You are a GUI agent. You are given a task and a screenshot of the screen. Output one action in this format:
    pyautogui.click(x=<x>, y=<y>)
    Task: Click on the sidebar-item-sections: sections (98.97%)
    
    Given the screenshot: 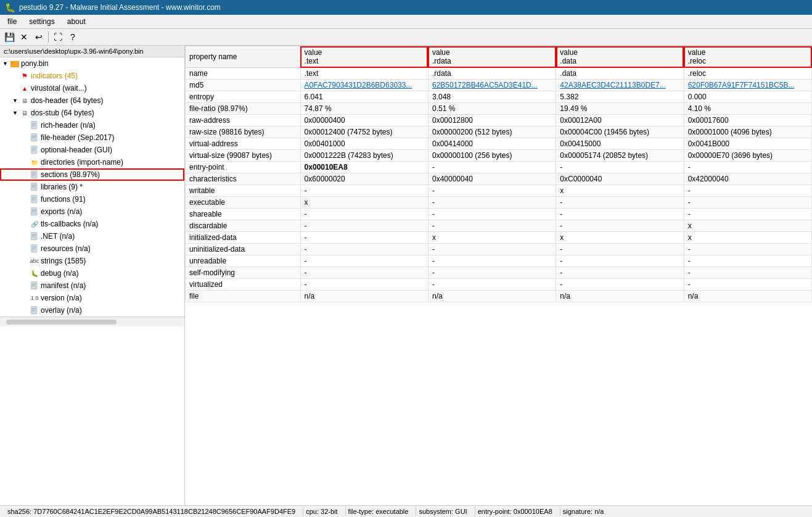 What is the action you would take?
    pyautogui.click(x=92, y=175)
    